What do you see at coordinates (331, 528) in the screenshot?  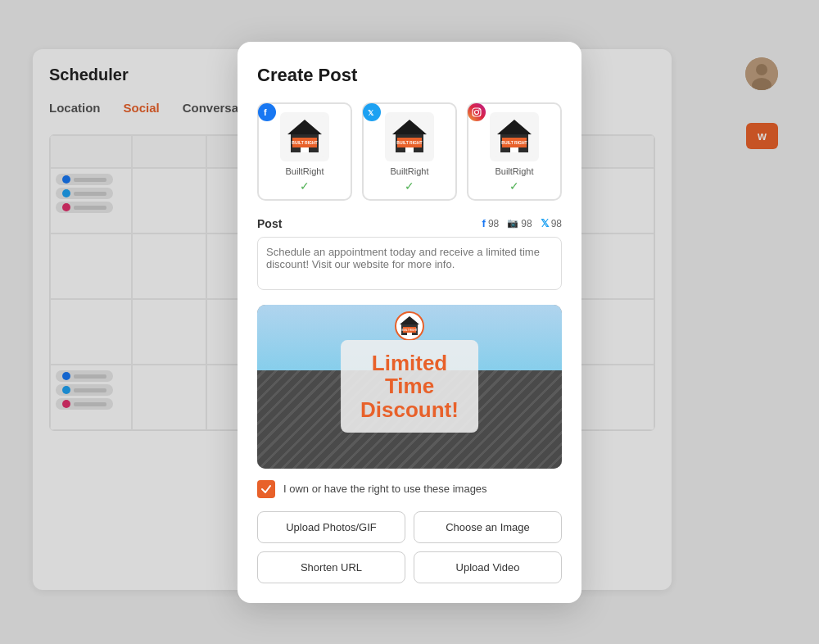 I see `upload-photos-button: Upload Photos/GIF` at bounding box center [331, 528].